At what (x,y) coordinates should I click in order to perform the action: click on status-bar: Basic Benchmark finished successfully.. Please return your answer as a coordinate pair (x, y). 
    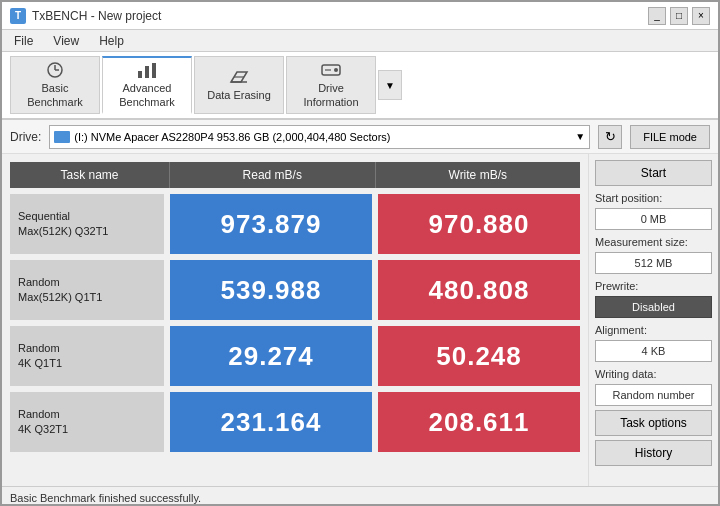
    Looking at the image, I should click on (360, 496).